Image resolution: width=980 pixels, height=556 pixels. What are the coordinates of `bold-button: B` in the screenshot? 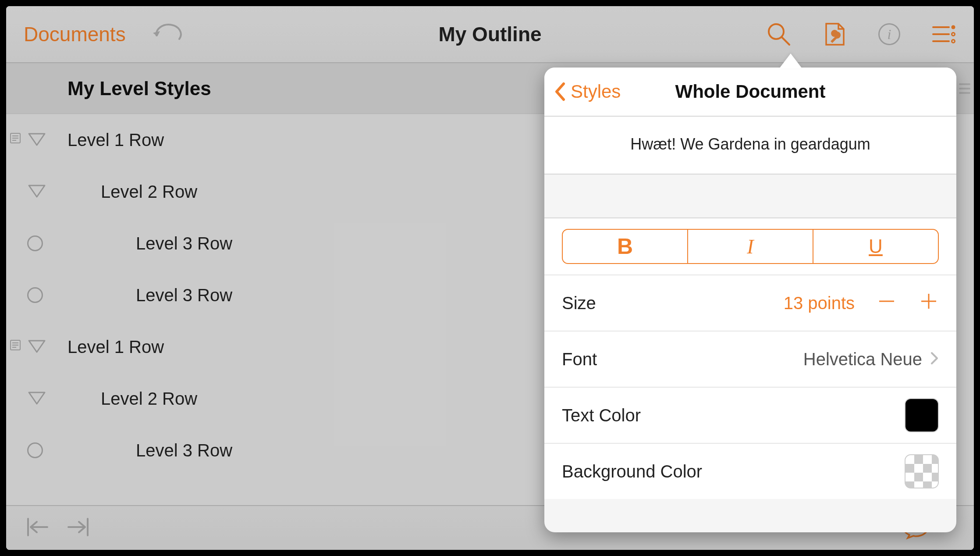 It's located at (625, 246).